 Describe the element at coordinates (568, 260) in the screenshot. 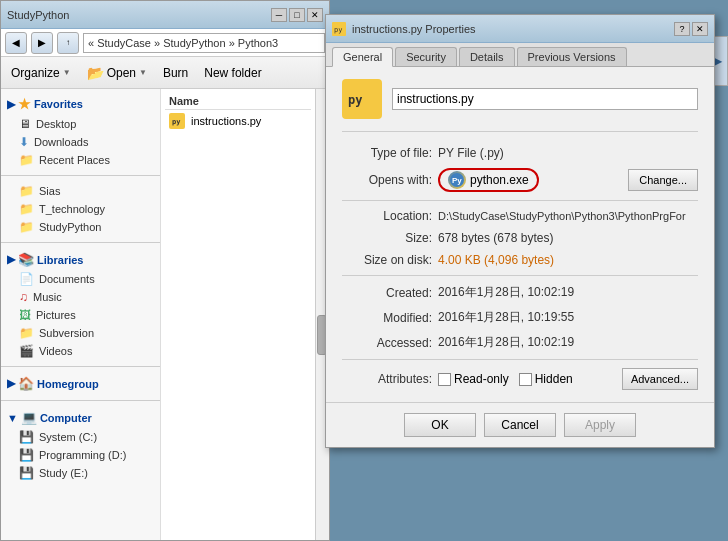

I see `size-disk-value: 4.00 KB (4,096 bytes)` at that location.